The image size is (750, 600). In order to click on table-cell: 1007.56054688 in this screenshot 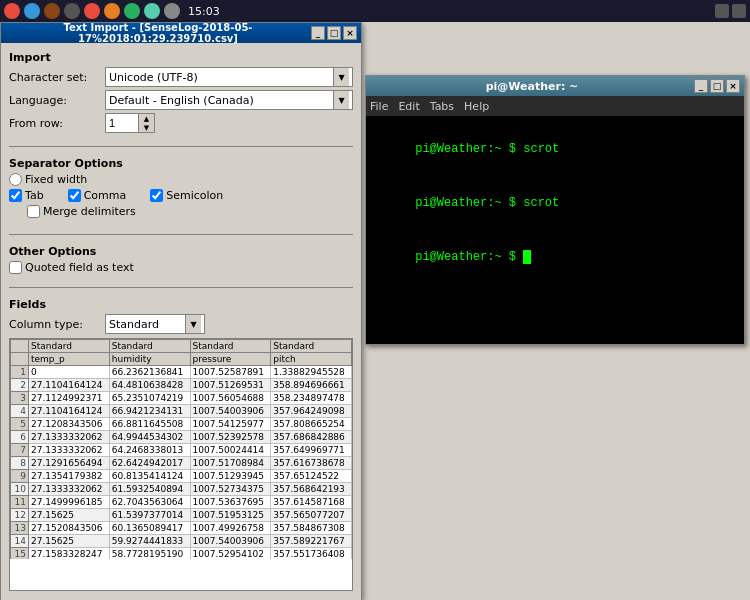, I will do `click(230, 398)`.